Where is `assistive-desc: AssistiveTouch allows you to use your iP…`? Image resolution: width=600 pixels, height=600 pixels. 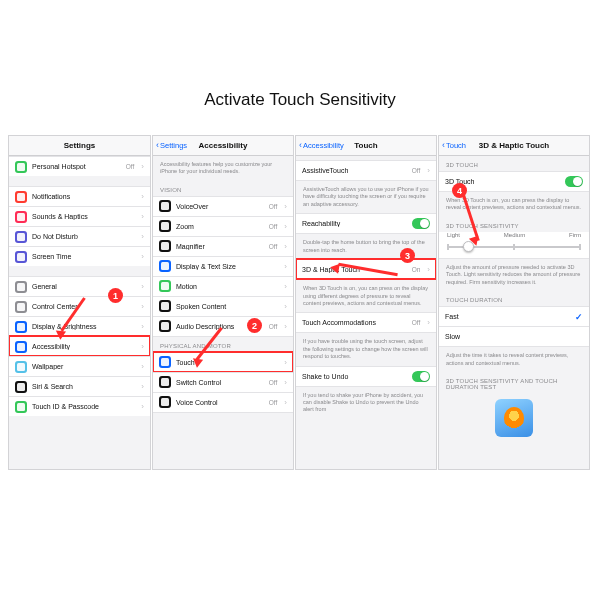 assistive-desc: AssistiveTouch allows you to use your iP… is located at coordinates (366, 197).